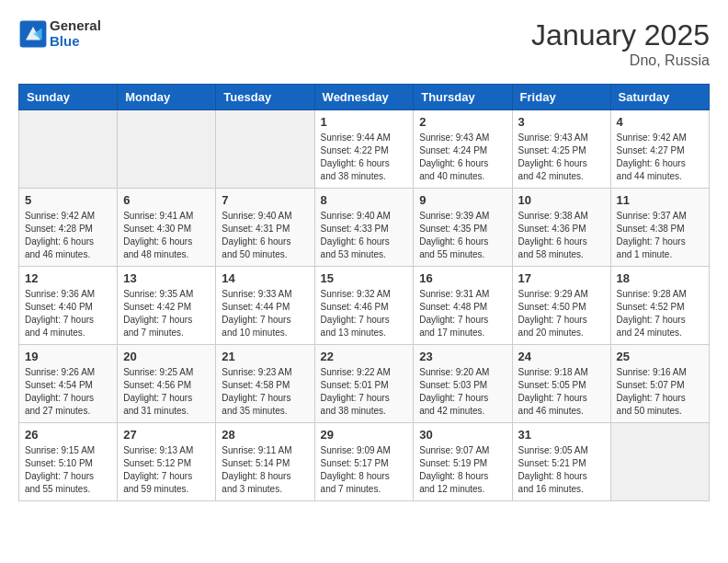  What do you see at coordinates (660, 314) in the screenshot?
I see `day-info: Sunrise: 9:28 AM Sunset: 4:52 PM Dayligh…` at bounding box center [660, 314].